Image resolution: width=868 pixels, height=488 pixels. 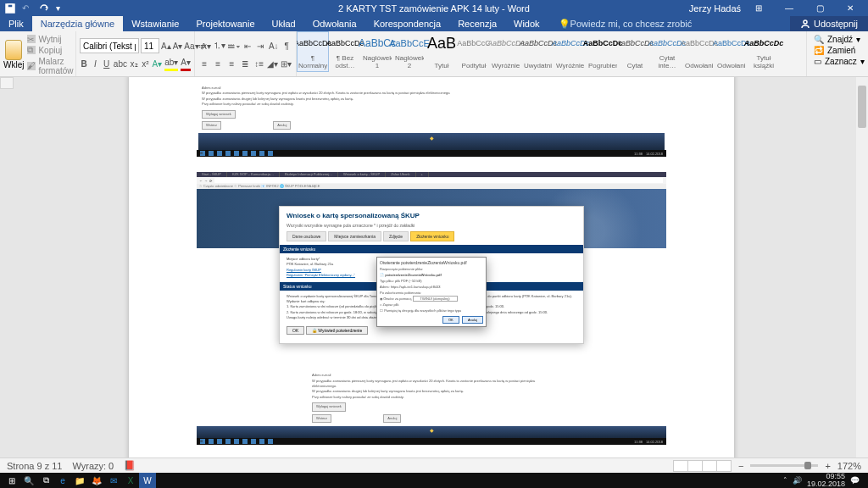 I want to click on cut-button: ✂Wytnij, so click(x=50, y=39).